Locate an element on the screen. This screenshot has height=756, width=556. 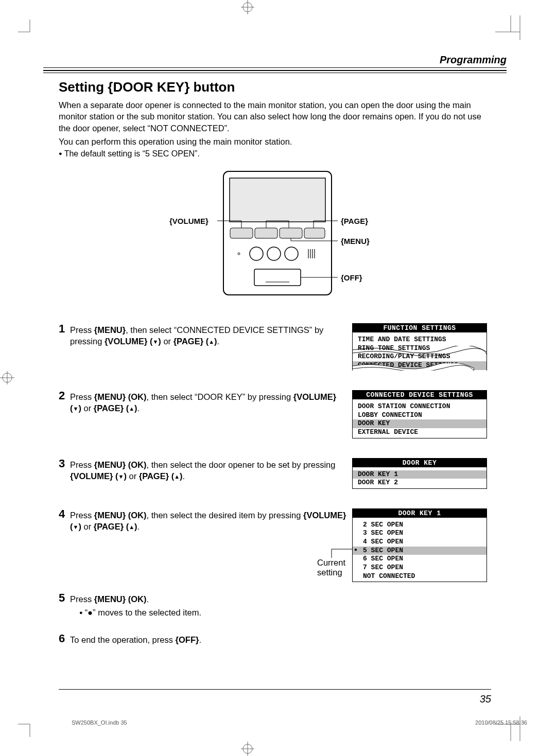
intro-p1: When a separate door opener is connected… is located at coordinates (275, 116).